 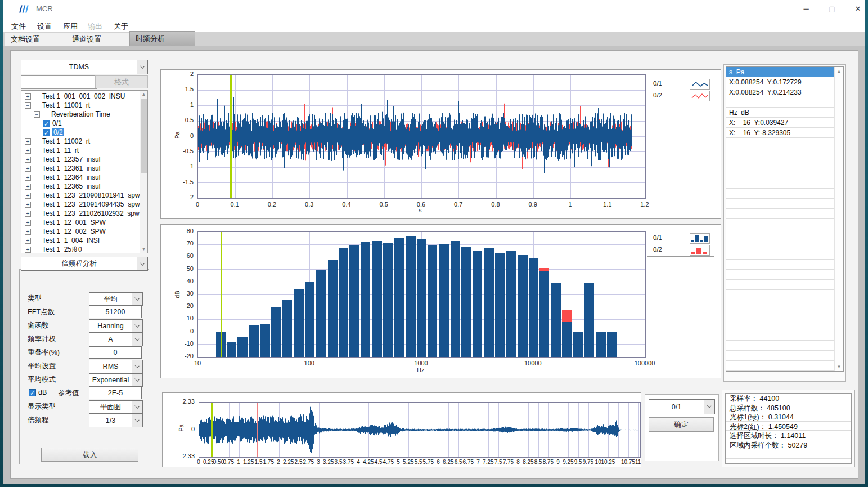 What do you see at coordinates (61, 150) in the screenshot?
I see `tree-item-label: Test 1_11_rt` at bounding box center [61, 150].